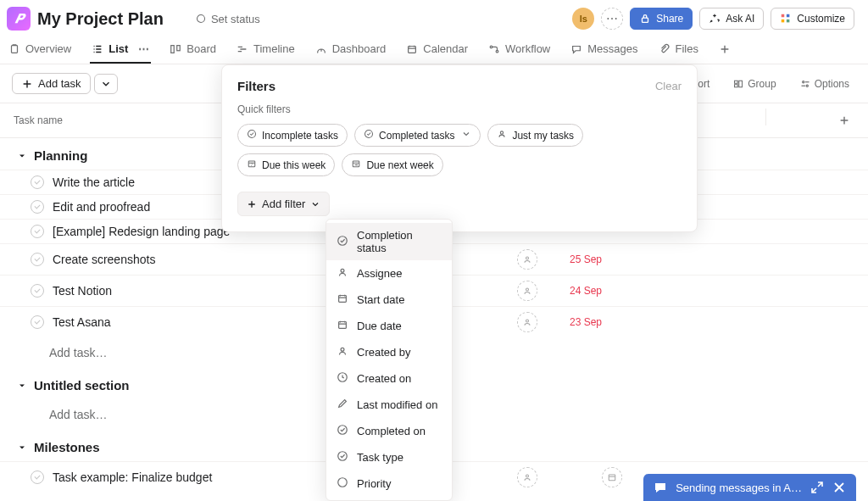 This screenshot has width=868, height=501. Describe the element at coordinates (193, 51) in the screenshot. I see `tab-board: Board` at that location.